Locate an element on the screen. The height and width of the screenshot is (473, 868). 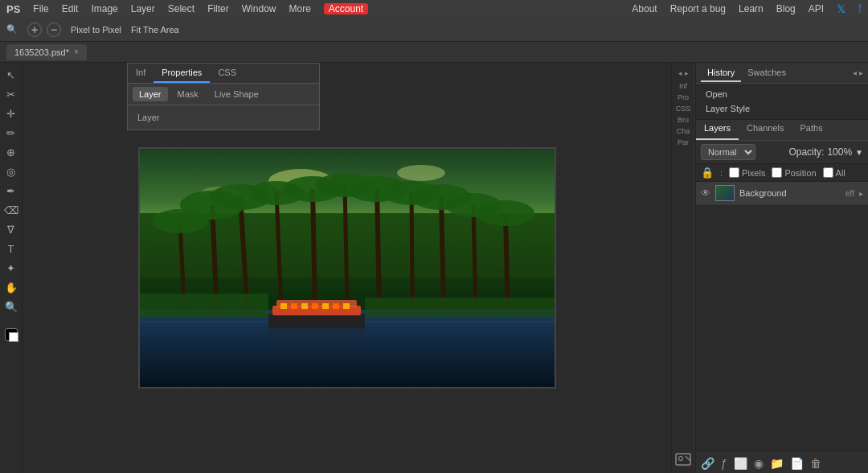
twitter-icon: 𝕏 is located at coordinates (841, 9).